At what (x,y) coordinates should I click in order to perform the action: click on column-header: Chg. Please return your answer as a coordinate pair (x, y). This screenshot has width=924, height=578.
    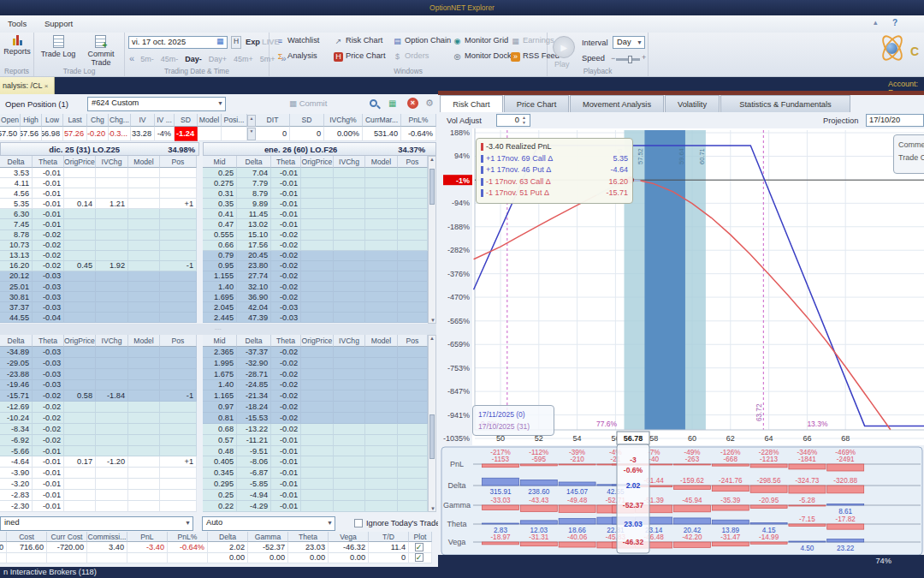
    Looking at the image, I should click on (98, 120).